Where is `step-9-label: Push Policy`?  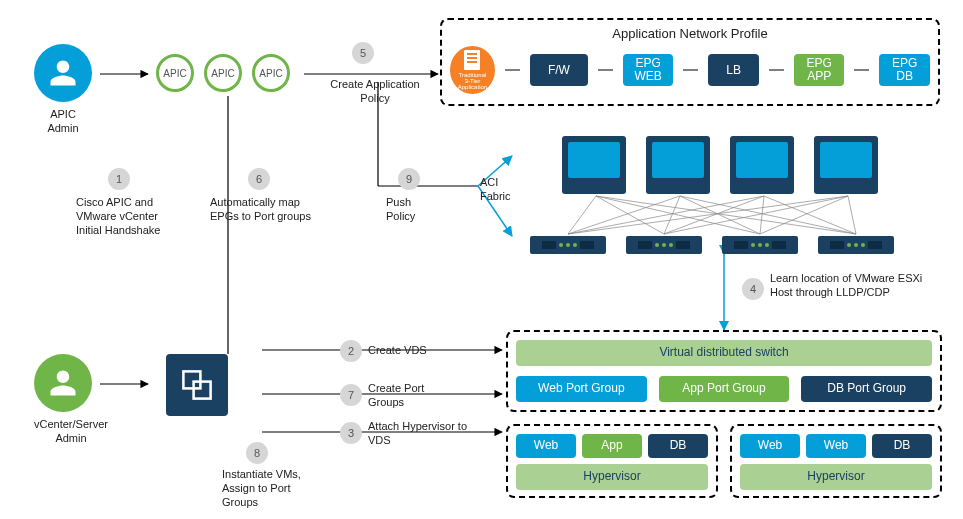 step-9-label: Push Policy is located at coordinates (411, 210).